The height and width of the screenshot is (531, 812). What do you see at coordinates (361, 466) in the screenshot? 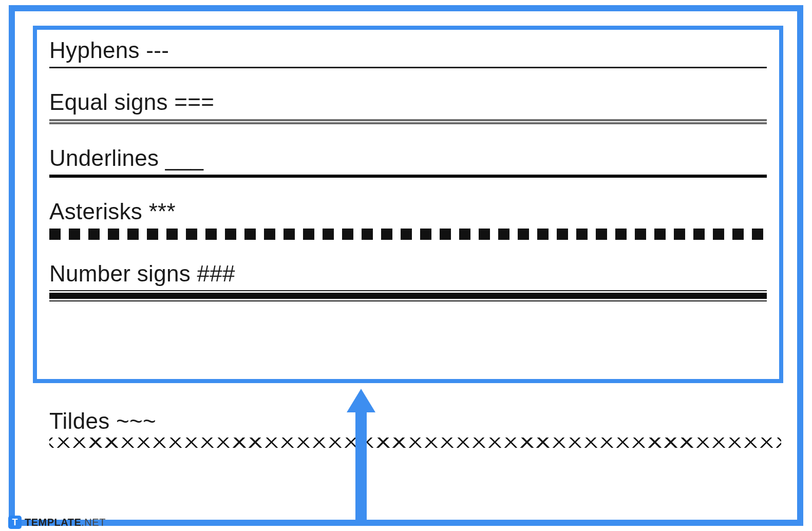
I see `arrow-stem` at bounding box center [361, 466].